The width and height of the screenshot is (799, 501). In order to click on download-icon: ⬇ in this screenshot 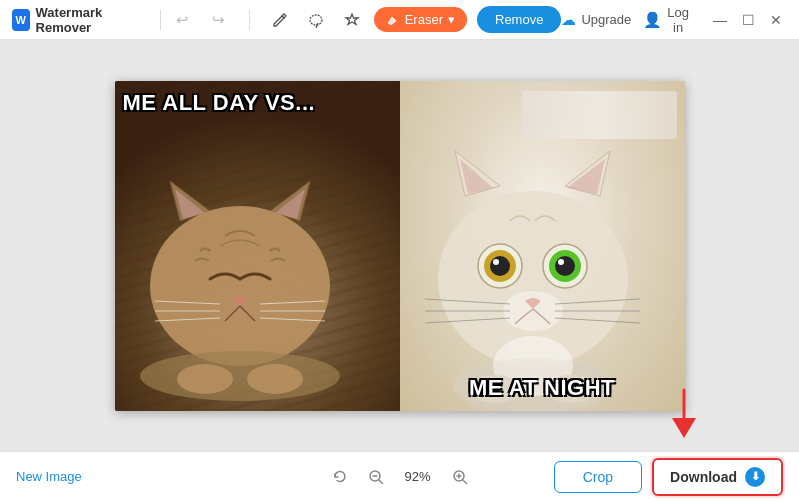, I will do `click(755, 477)`.